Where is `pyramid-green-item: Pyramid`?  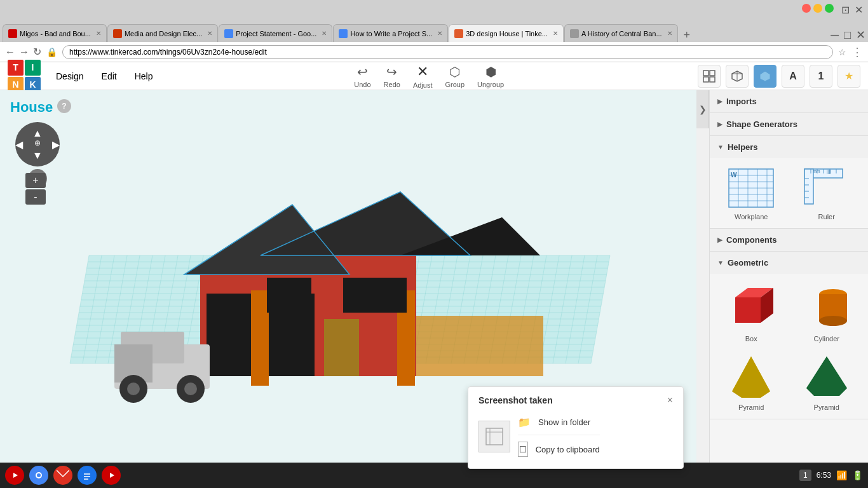
pyramid-green-item: Pyramid is located at coordinates (827, 381).